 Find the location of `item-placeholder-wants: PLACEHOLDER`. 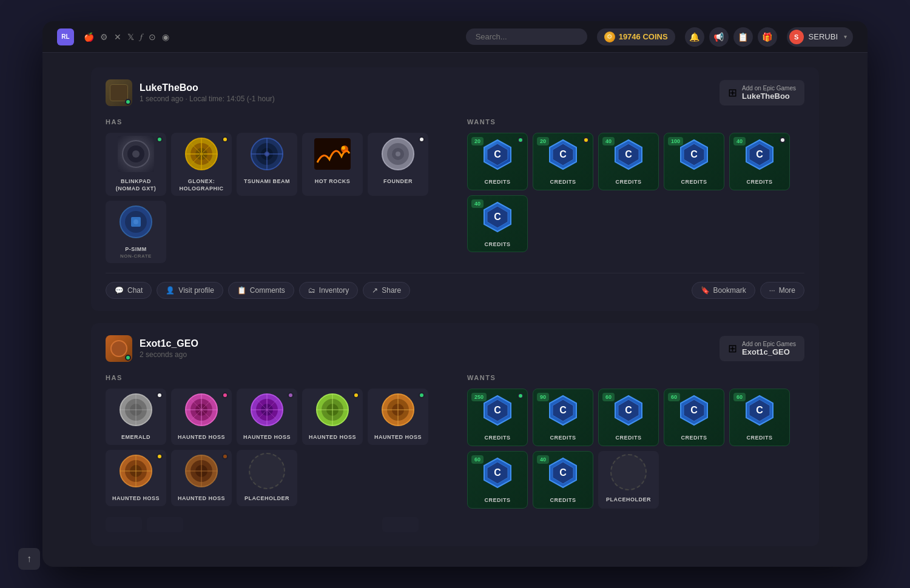

item-placeholder-wants: PLACEHOLDER is located at coordinates (629, 480).